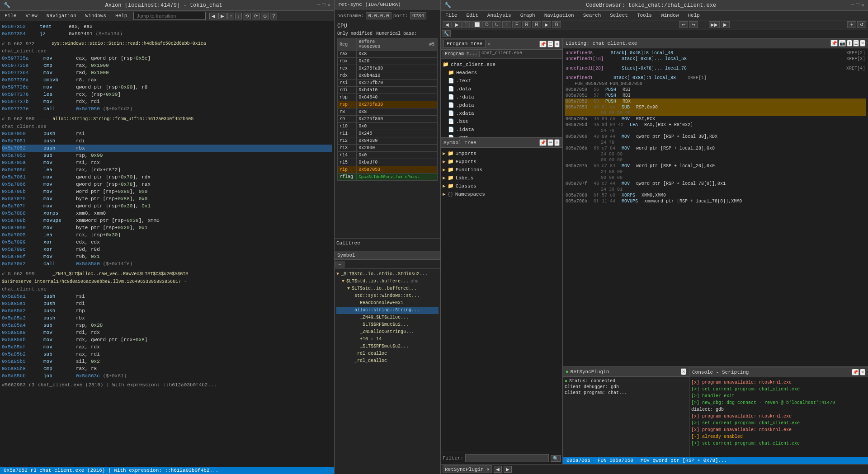  Describe the element at coordinates (31, 16) in the screenshot. I see `menu-view: View` at that location.